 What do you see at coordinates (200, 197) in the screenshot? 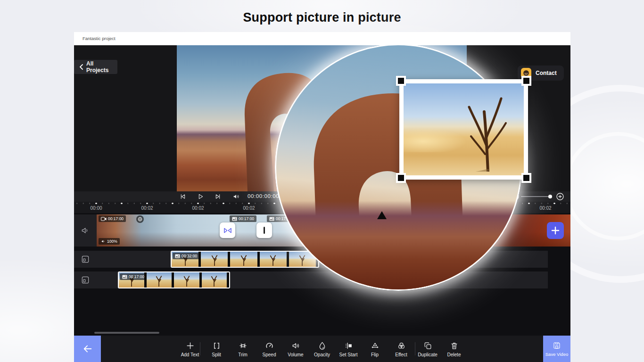
I see `play-button` at bounding box center [200, 197].